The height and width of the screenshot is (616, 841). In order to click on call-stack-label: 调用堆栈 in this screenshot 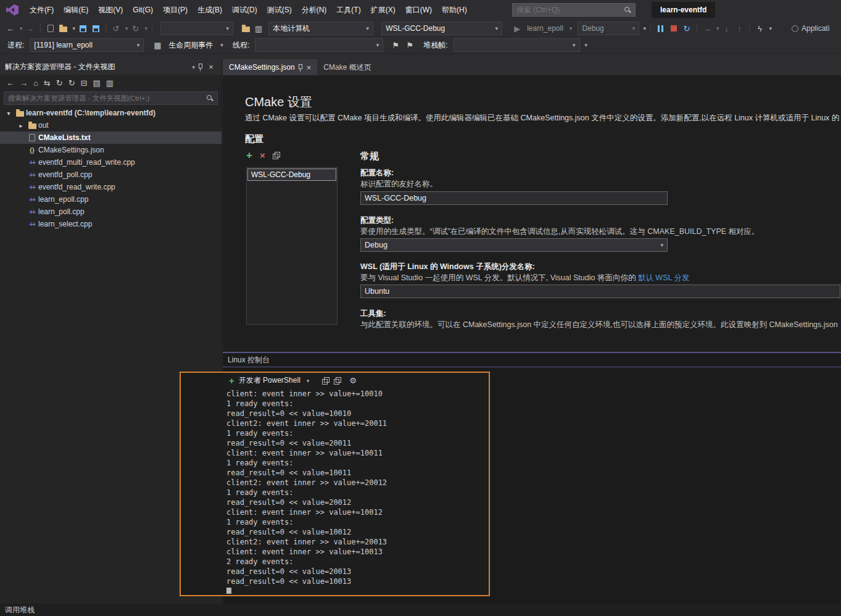, I will do `click(20, 610)`.